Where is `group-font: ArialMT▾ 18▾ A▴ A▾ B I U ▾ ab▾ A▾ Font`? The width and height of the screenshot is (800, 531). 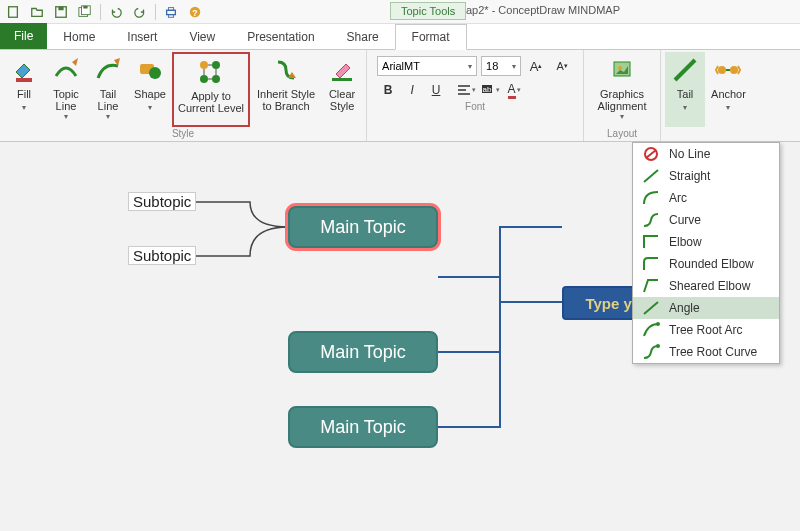 group-font: ArialMT▾ 18▾ A▴ A▾ B I U ▾ ab▾ A▾ Font is located at coordinates (476, 96).